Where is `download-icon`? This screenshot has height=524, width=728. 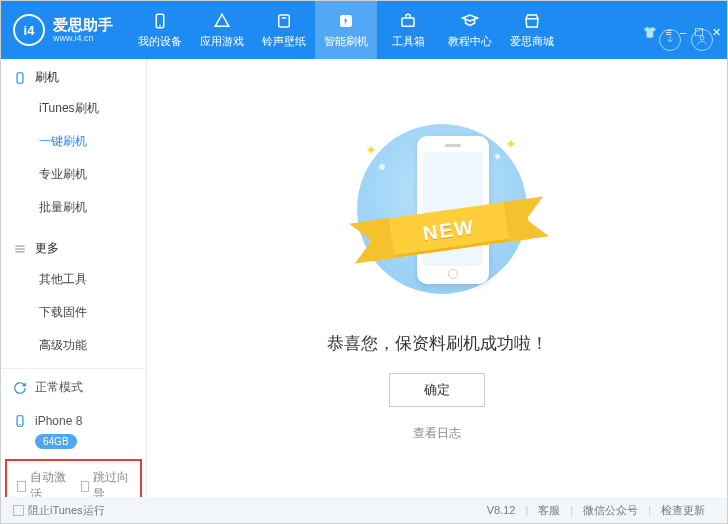
download-icon is located at coordinates (670, 40).